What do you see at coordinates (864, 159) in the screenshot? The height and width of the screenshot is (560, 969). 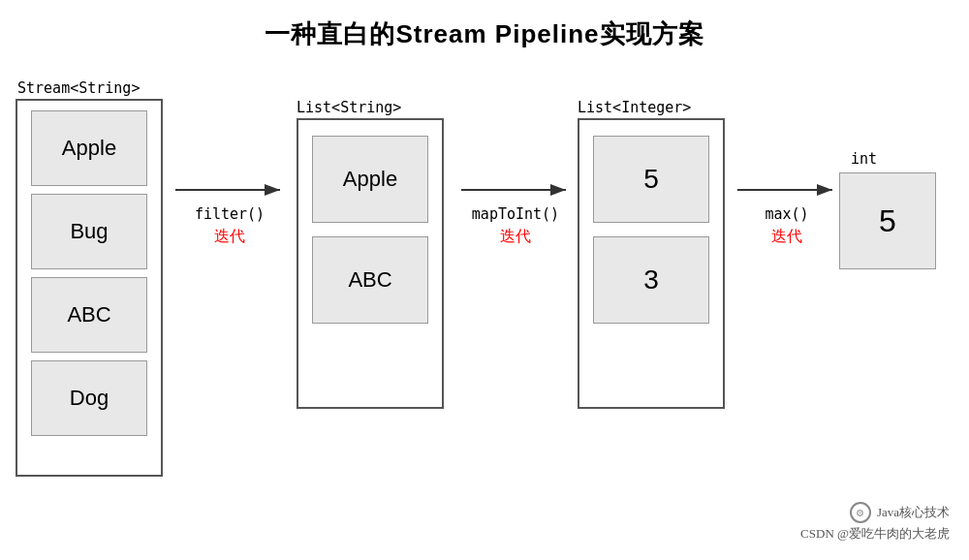 I see `int-label: int` at bounding box center [864, 159].